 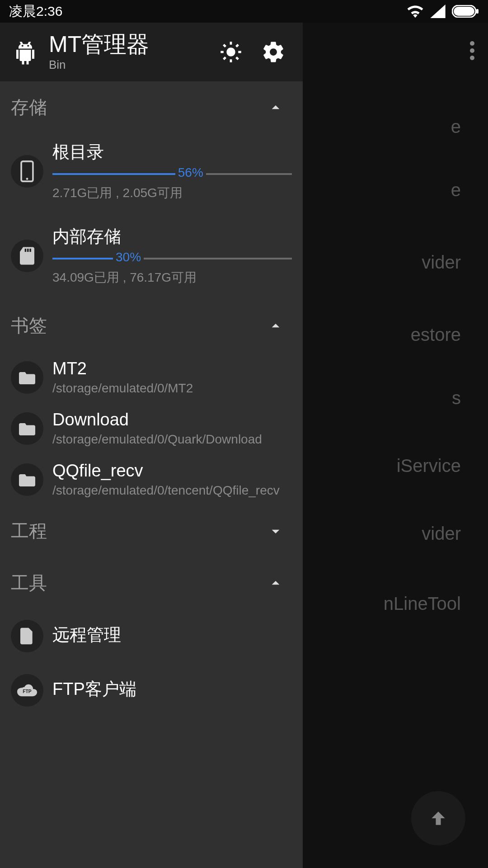 What do you see at coordinates (172, 237) in the screenshot?
I see `storage-title: 内部存储` at bounding box center [172, 237].